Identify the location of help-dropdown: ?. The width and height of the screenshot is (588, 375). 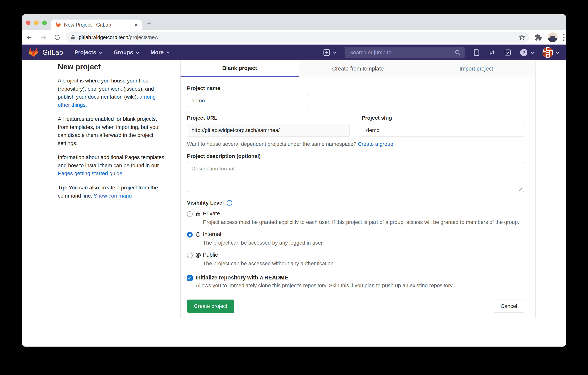
(527, 53).